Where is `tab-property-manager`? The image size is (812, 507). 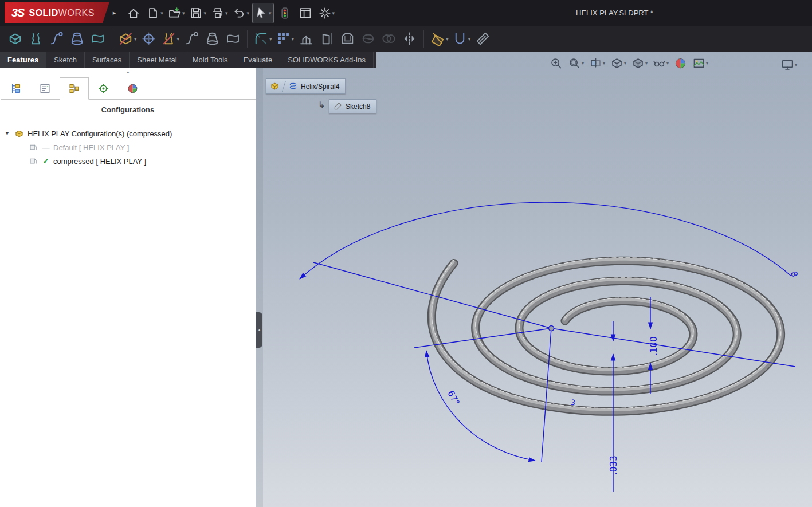
tab-property-manager is located at coordinates (45, 88).